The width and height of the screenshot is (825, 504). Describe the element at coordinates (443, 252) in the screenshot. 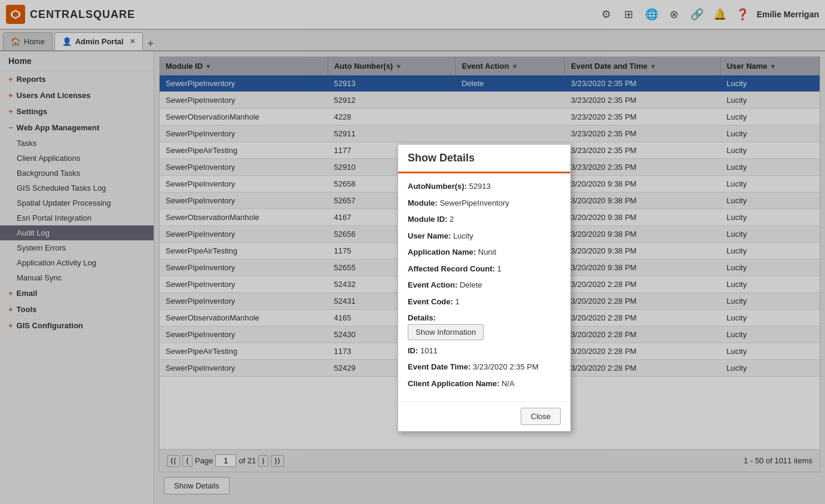

I see `modal-label-app-name: Application Name:` at that location.